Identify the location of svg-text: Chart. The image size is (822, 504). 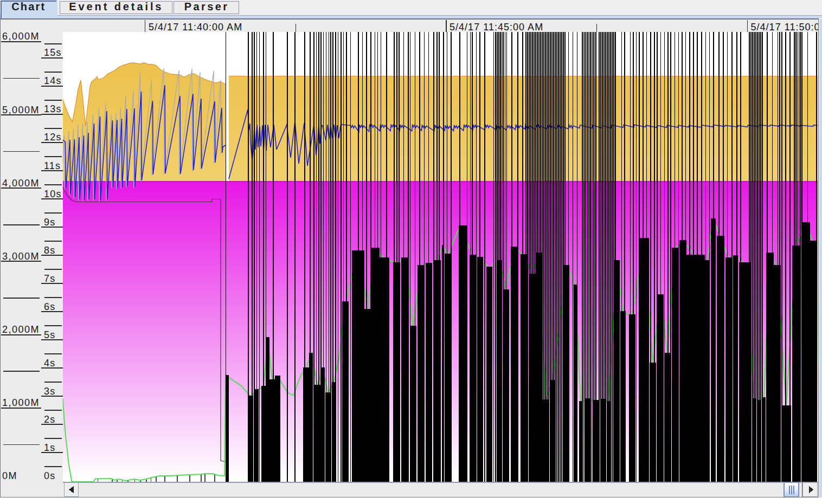
(28, 7).